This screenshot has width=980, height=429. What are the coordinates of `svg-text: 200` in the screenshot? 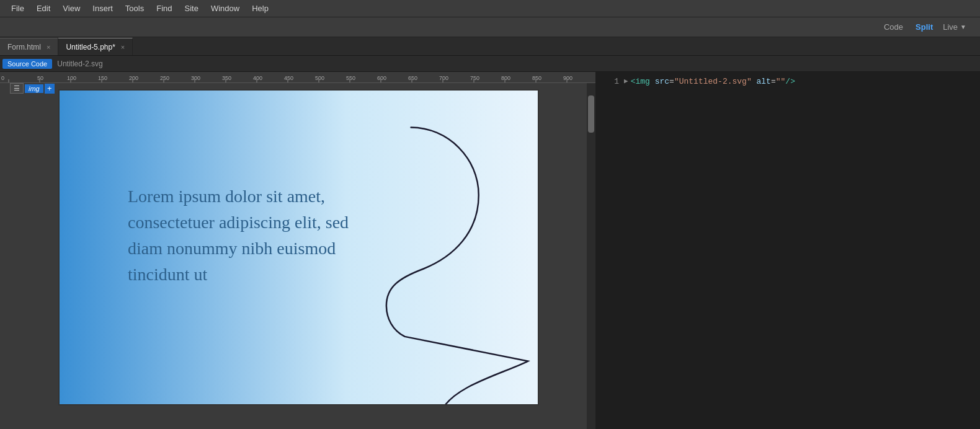 It's located at (134, 78).